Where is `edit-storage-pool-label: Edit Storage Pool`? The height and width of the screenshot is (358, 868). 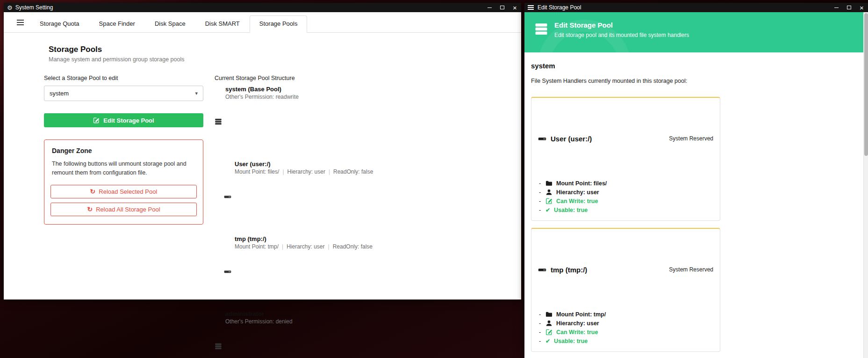 edit-storage-pool-label: Edit Storage Pool is located at coordinates (129, 121).